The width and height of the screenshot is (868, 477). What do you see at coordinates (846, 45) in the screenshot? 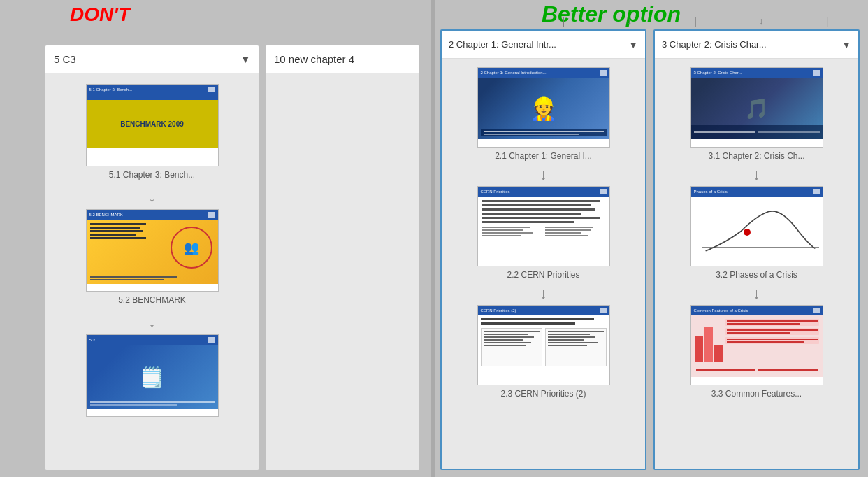
I see `col4-dropdown-arrow: ▼` at bounding box center [846, 45].